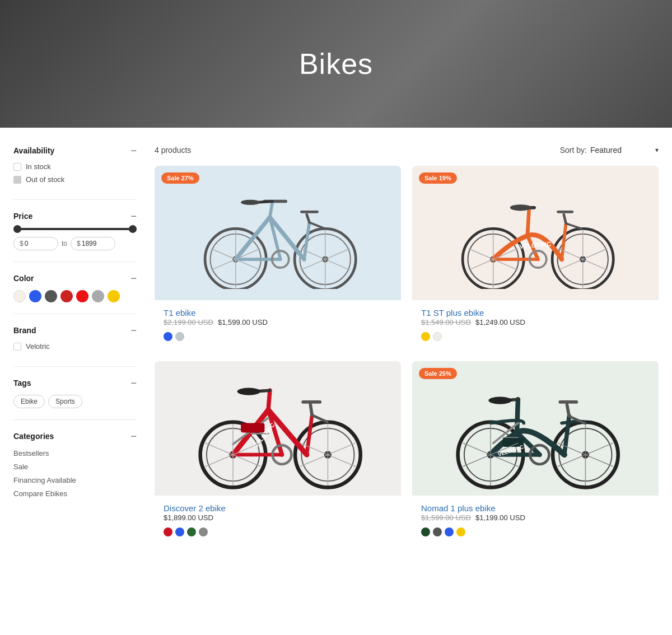 The image size is (672, 635). I want to click on filter-brand-toggle: −, so click(133, 330).